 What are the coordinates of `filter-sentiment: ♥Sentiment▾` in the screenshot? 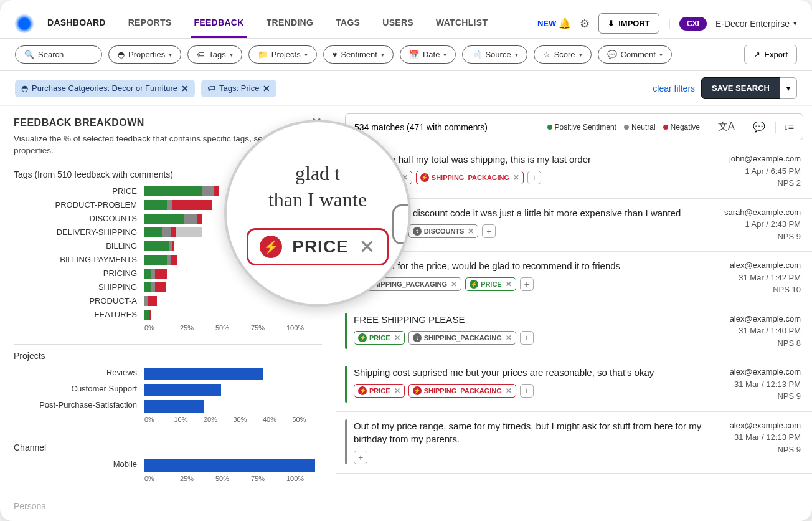 It's located at (359, 55).